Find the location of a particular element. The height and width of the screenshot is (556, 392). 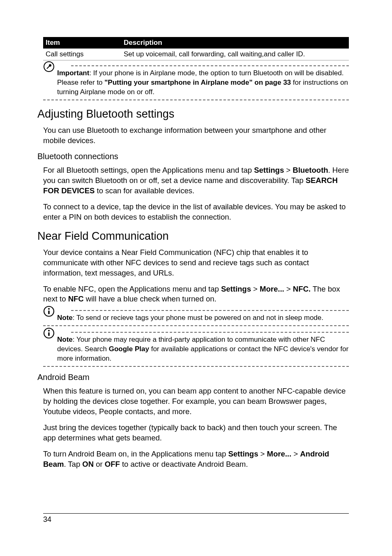

text-part: To turn Android Beam on, in the Applicat… is located at coordinates (136, 454).